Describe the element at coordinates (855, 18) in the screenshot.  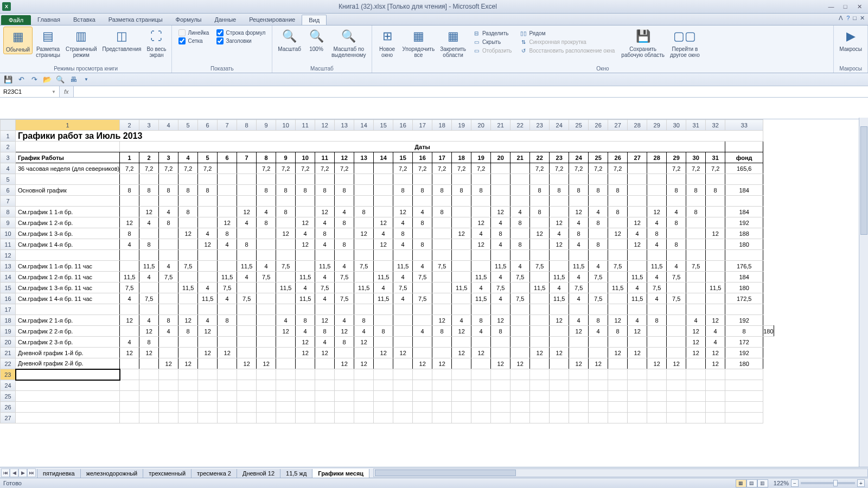
I see `restore-window-icon: □` at that location.